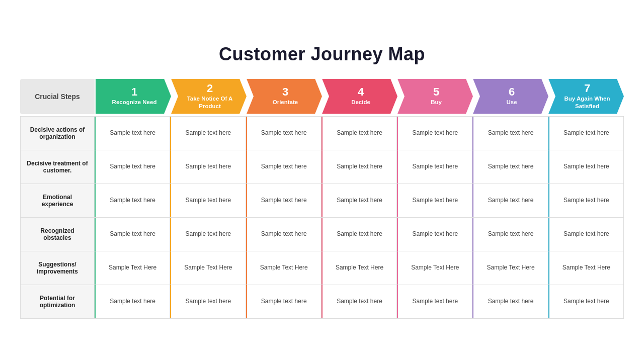 The height and width of the screenshot is (362, 644). Describe the element at coordinates (57, 302) in the screenshot. I see `row-label-6: Potential for optimization` at that location.